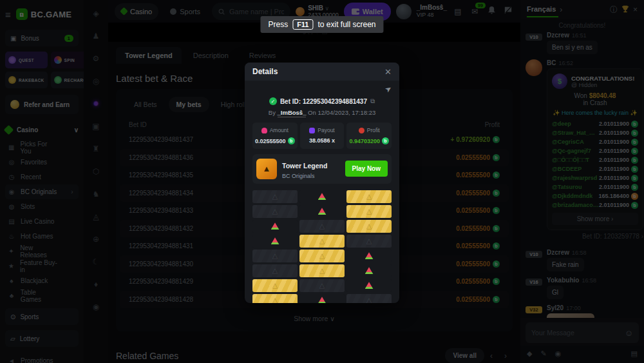 This screenshot has height=363, width=644. Describe the element at coordinates (273, 101) in the screenshot. I see `verified-icon: ✓` at that location.